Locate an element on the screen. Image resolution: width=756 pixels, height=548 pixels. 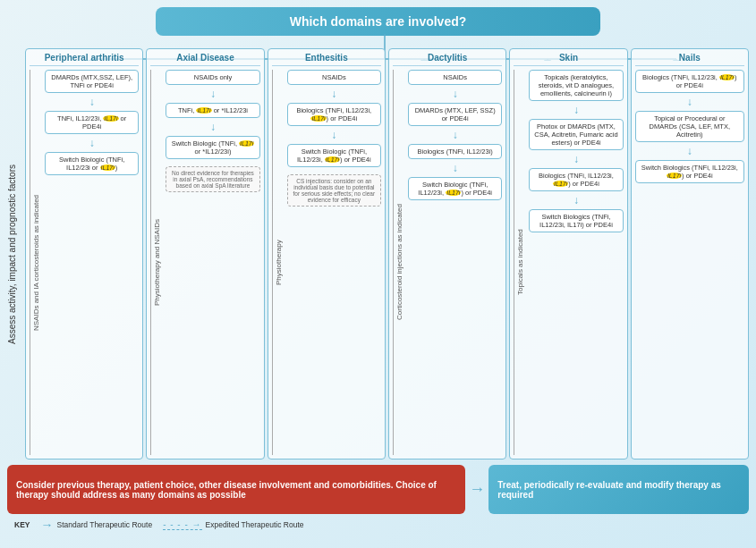
enthesitis-flow: NSAIDs ↓ Biologics (TNFi, IL12/23i, IL17… is located at coordinates (335, 263).